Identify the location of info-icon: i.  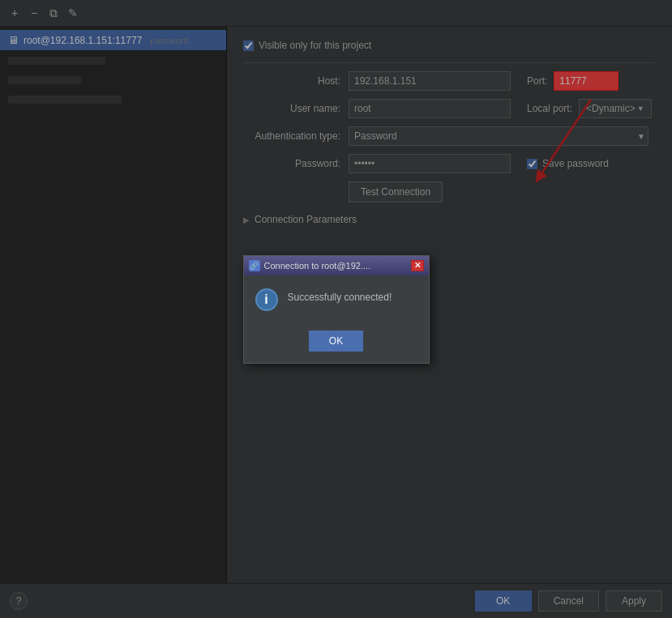
(267, 300).